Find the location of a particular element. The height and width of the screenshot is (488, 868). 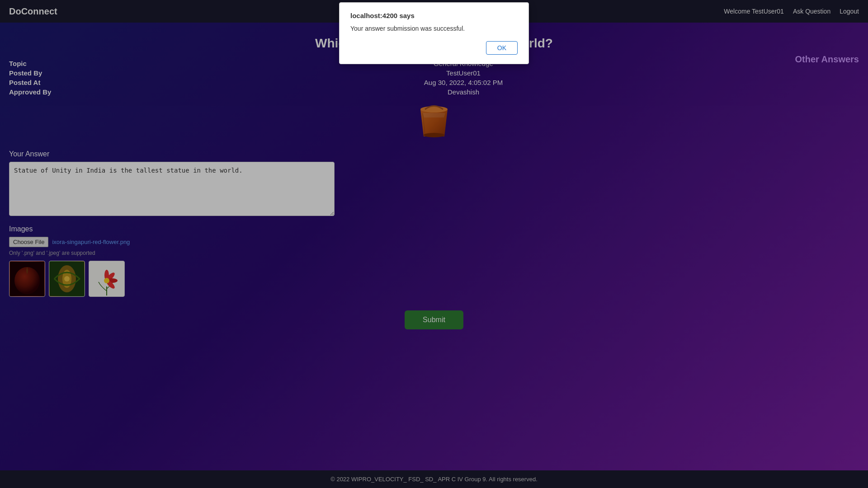

modal-footer: OK is located at coordinates (434, 48).